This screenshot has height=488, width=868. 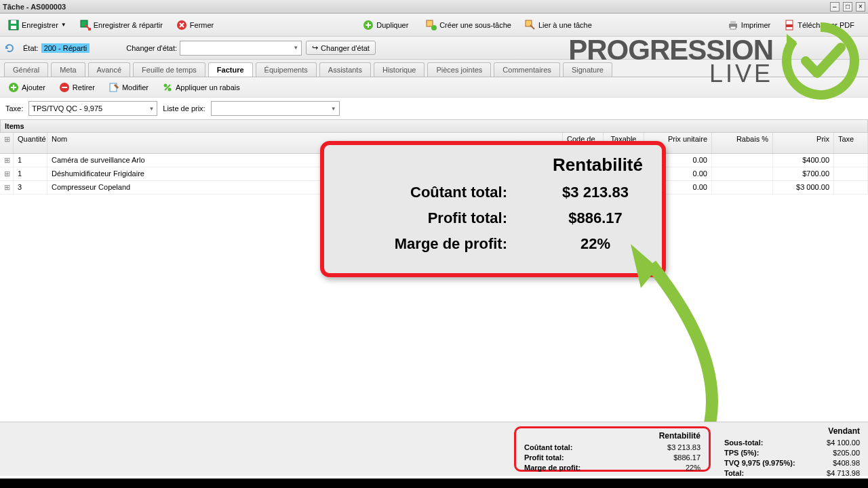 What do you see at coordinates (587, 69) in the screenshot?
I see `tab-signature: Signature` at bounding box center [587, 69].